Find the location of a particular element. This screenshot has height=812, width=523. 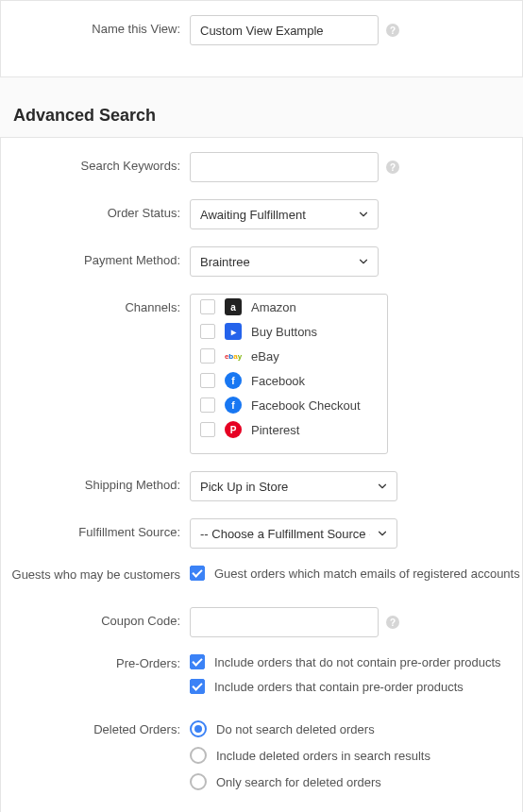

name-view-input is located at coordinates (284, 30).